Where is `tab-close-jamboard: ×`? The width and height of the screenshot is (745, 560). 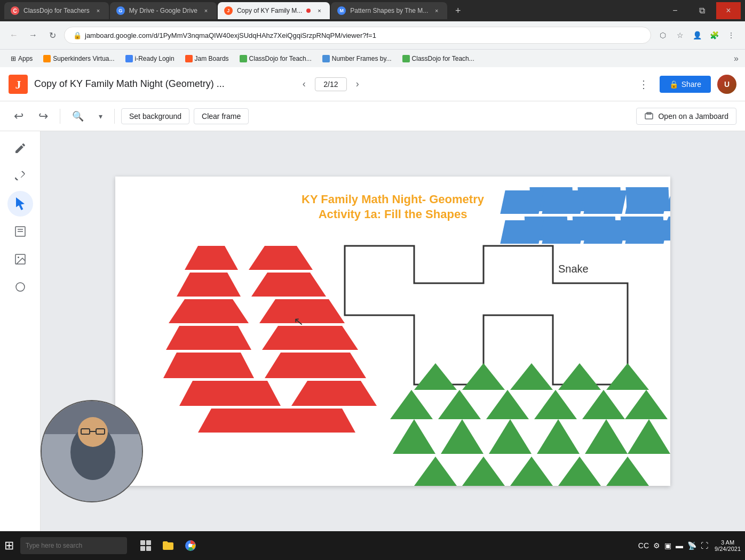 tab-close-jamboard: × is located at coordinates (319, 11).